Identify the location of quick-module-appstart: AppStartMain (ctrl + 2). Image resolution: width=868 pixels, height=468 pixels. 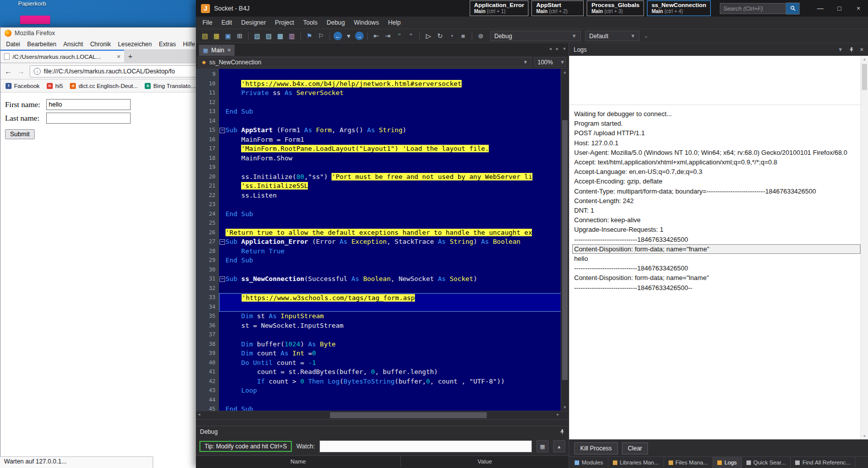
(558, 8).